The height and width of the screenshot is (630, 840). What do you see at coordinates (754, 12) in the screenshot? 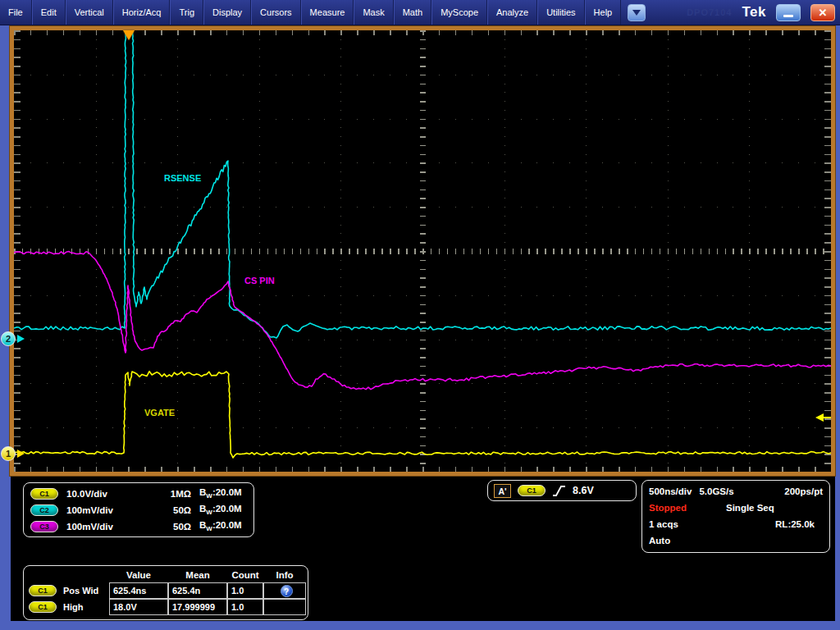
I see `tek-logo: Tek` at bounding box center [754, 12].